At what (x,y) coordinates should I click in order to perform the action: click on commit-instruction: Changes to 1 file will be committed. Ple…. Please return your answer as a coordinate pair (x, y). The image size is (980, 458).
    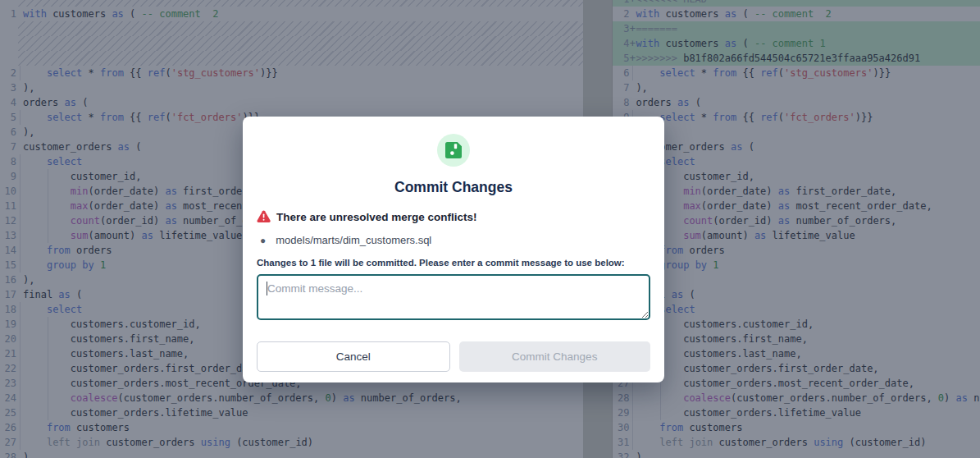
    Looking at the image, I should click on (454, 263).